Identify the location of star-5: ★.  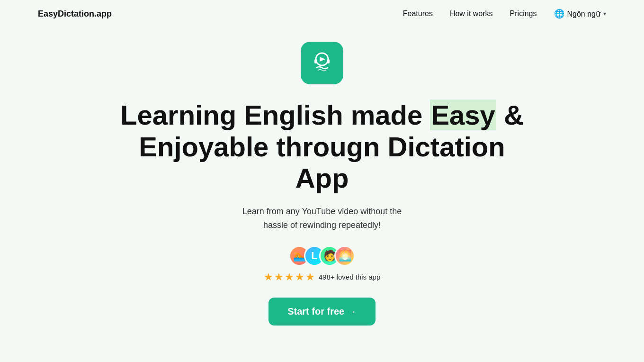
(310, 277).